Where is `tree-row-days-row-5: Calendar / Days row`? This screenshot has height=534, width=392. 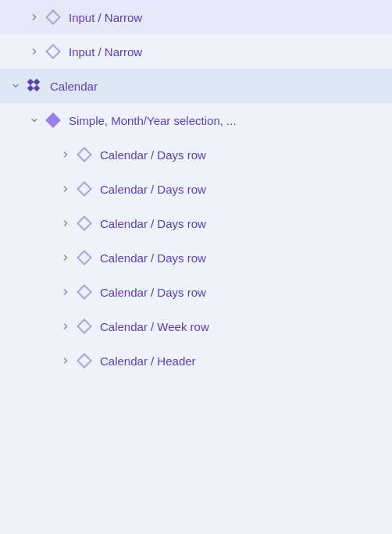
tree-row-days-row-5: Calendar / Days row is located at coordinates (196, 292).